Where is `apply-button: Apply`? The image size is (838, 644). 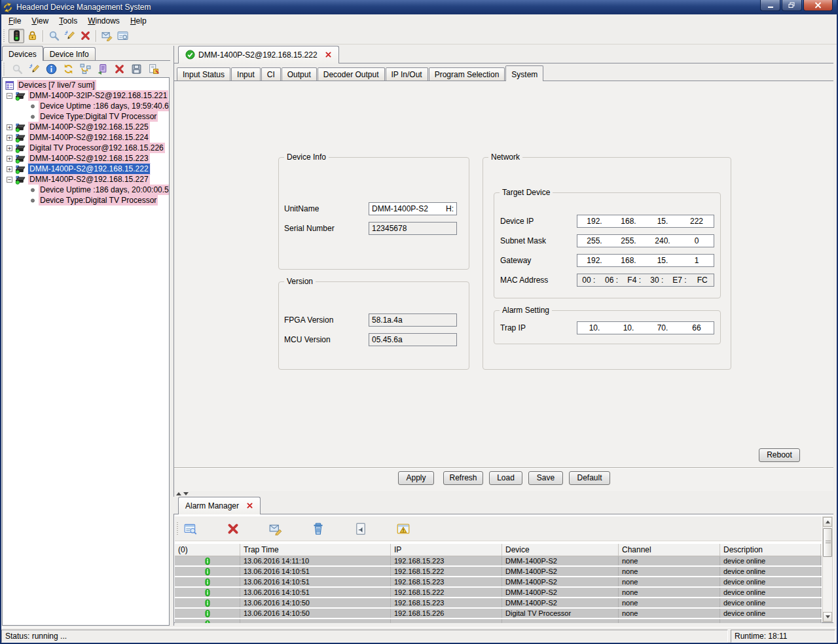
apply-button: Apply is located at coordinates (416, 478).